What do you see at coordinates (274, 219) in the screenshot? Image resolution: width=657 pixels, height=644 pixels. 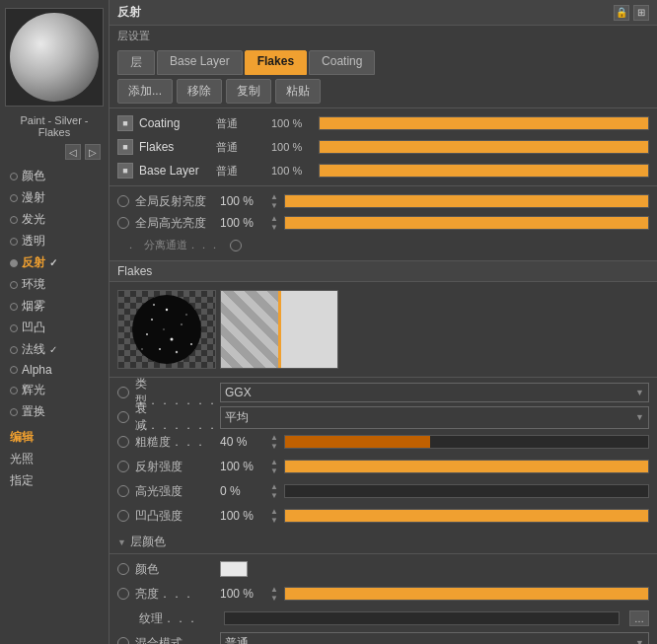 I see `up-arrow2: ▲` at bounding box center [274, 219].